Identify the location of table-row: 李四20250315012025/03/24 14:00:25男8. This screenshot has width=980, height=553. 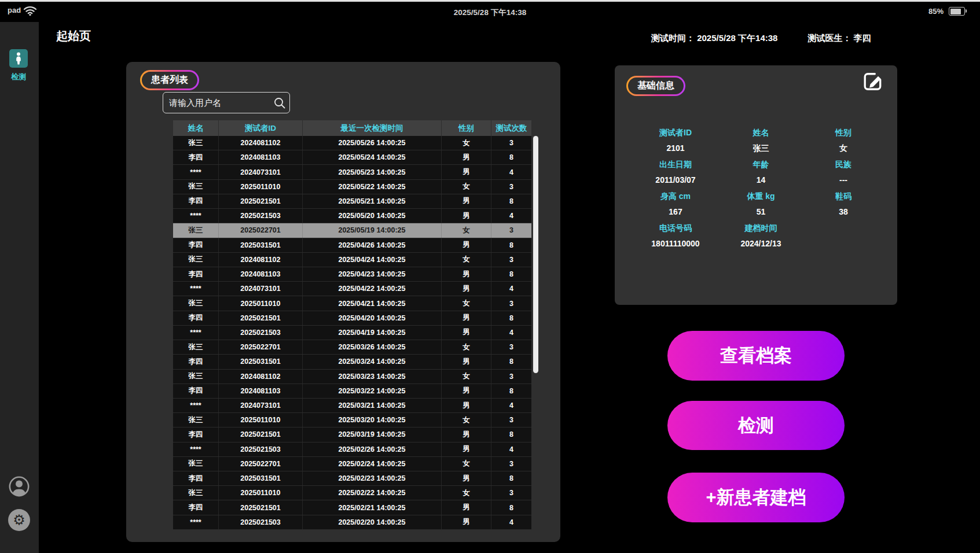
(352, 362).